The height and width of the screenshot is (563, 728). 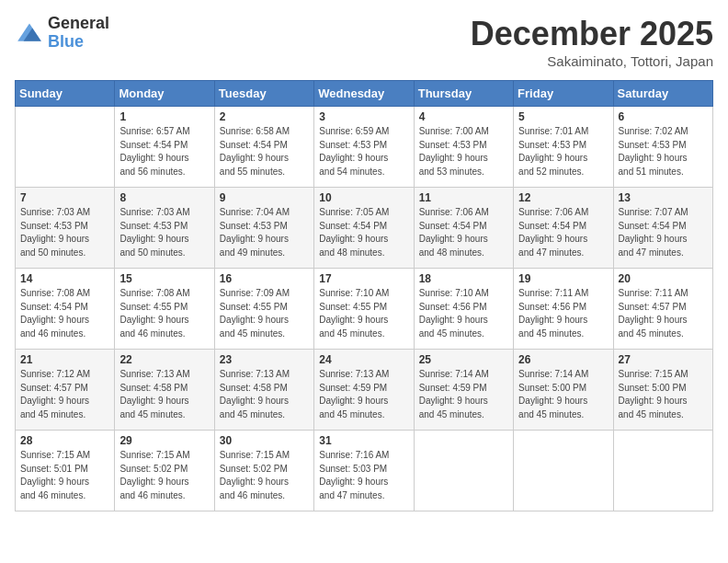 I want to click on calendar-week-row: 28Sunrise: 7:15 AM Sunset: 5:01 PM Dayli…, so click(x=364, y=471).